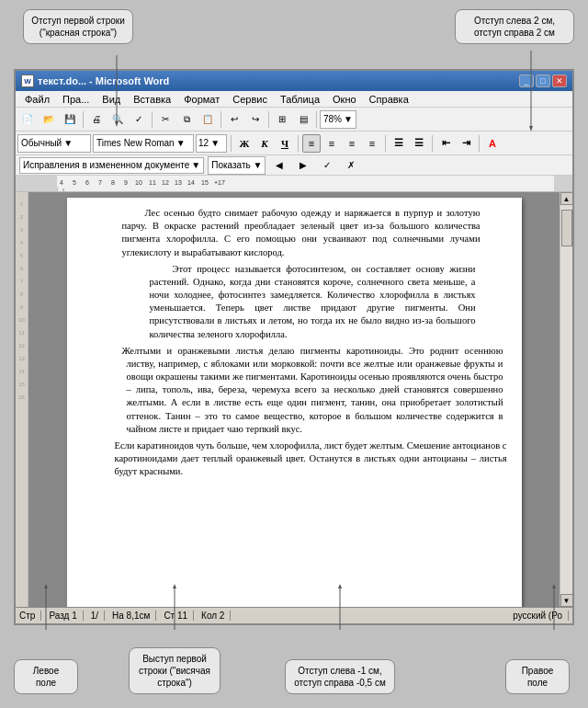 The image size is (588, 708). I want to click on annotation-bubble-bottom-hanging: Выступ первой строки ("висячая строка"), so click(175, 671).